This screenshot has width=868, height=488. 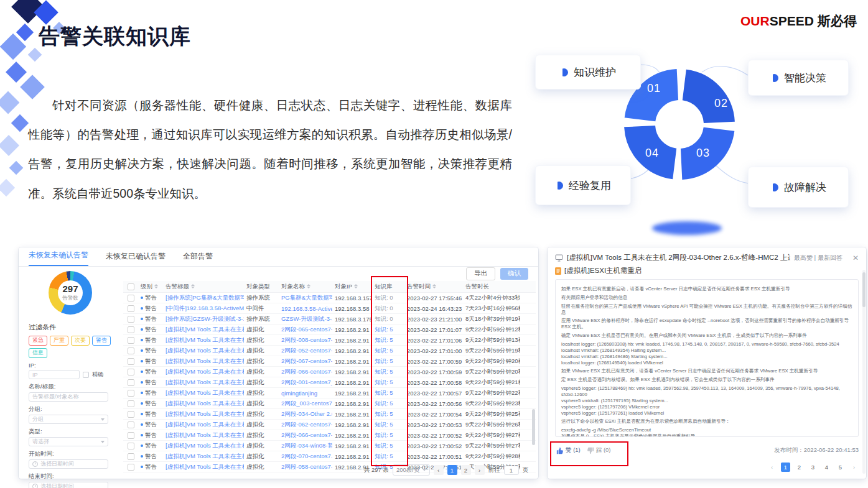 What do you see at coordinates (306, 446) in the screenshot?
I see `object-name-link: 2网段-034-win08-哲峰-H...` at bounding box center [306, 446].